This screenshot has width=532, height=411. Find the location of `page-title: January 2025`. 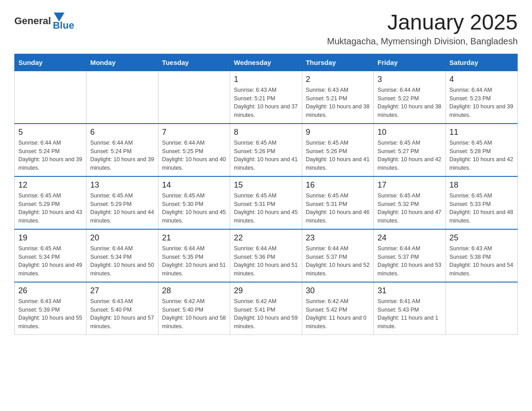

page-title: January 2025 is located at coordinates (422, 22).